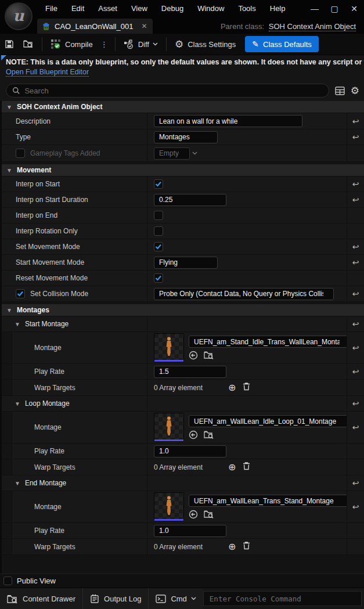  Describe the element at coordinates (173, 91) in the screenshot. I see `search-input` at that location.